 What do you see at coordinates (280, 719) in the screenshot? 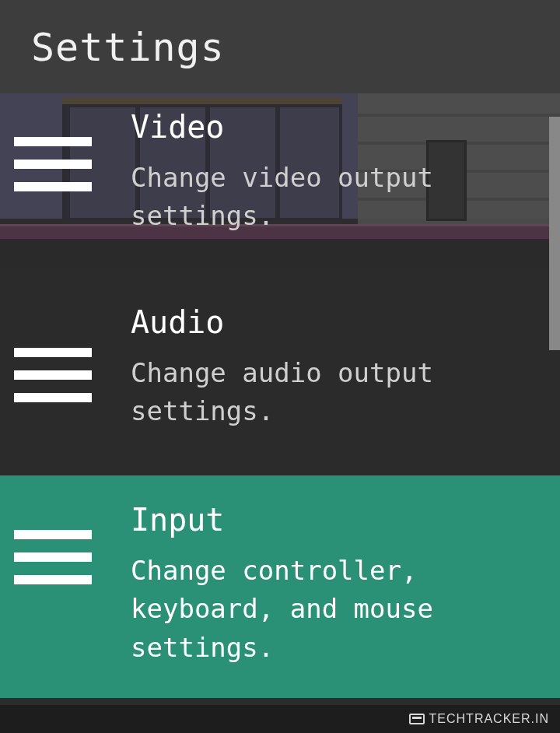
I see `footer-bar: TECHTRACKER.IN` at bounding box center [280, 719].